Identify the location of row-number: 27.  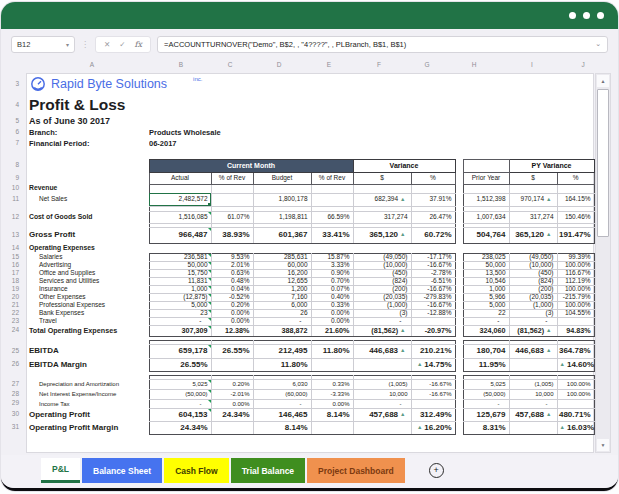
(14, 384).